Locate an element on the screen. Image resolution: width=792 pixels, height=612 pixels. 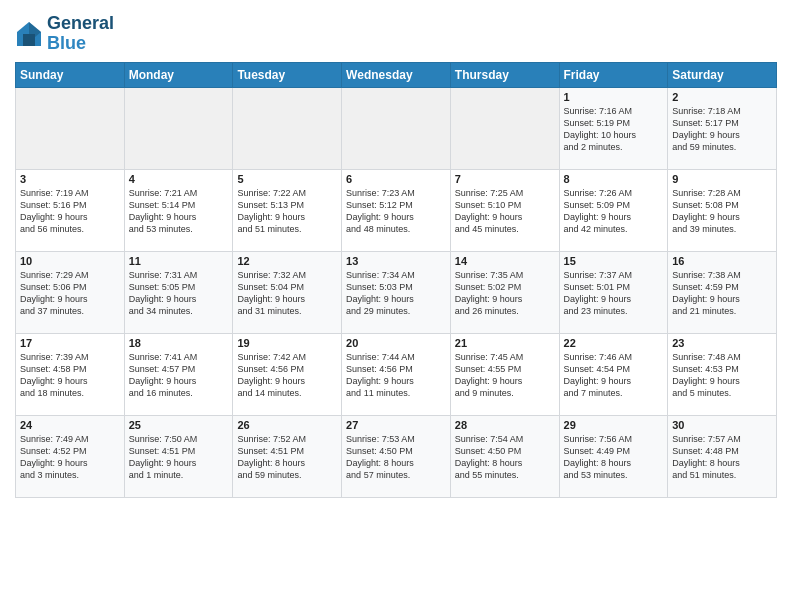
logo: General Blue is located at coordinates (64, 34).